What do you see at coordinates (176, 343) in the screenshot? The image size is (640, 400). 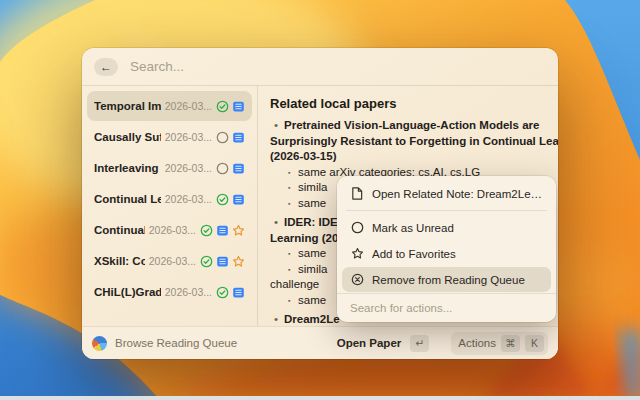 I see `context-label: Browse Reading Queue` at bounding box center [176, 343].